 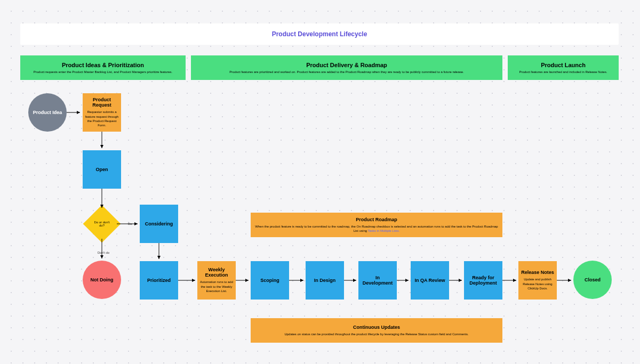 I want to click on node-in-design: In Design, so click(x=325, y=280).